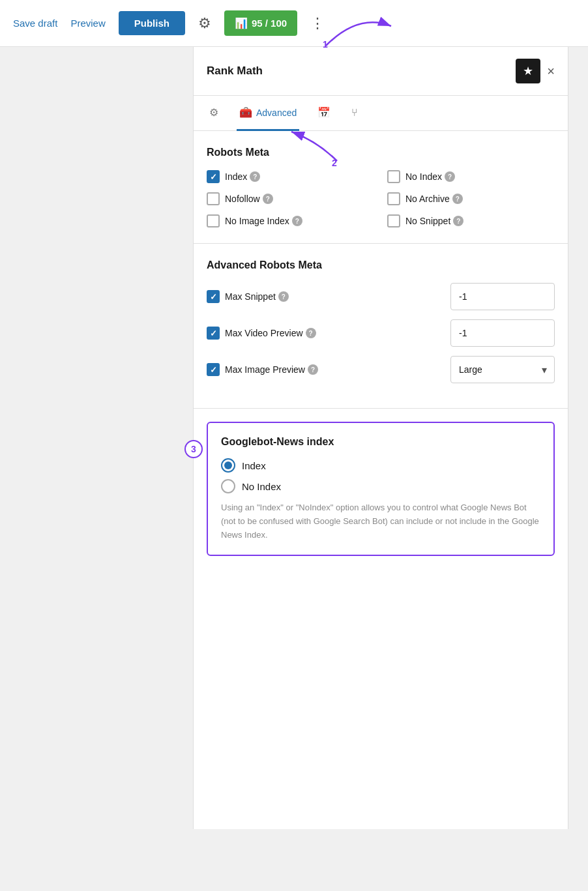 The width and height of the screenshot is (588, 891). I want to click on tab-schema: 📅, so click(324, 113).